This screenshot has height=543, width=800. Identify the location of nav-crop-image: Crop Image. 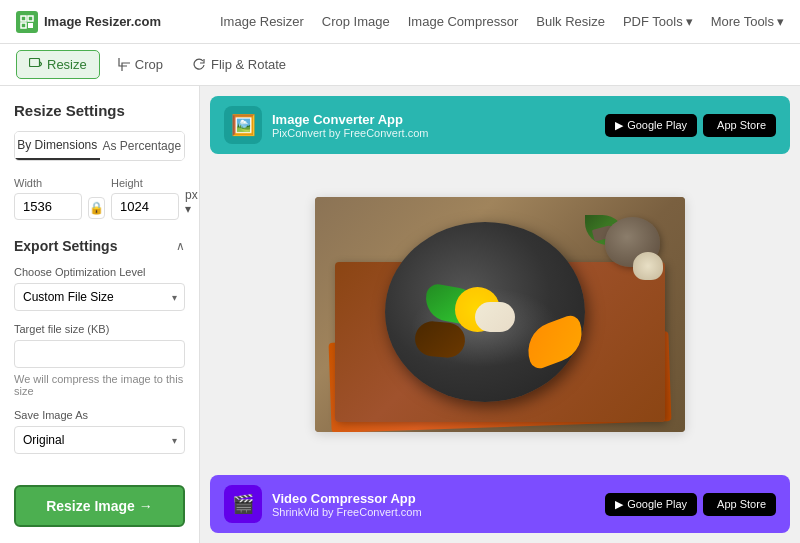
(356, 22).